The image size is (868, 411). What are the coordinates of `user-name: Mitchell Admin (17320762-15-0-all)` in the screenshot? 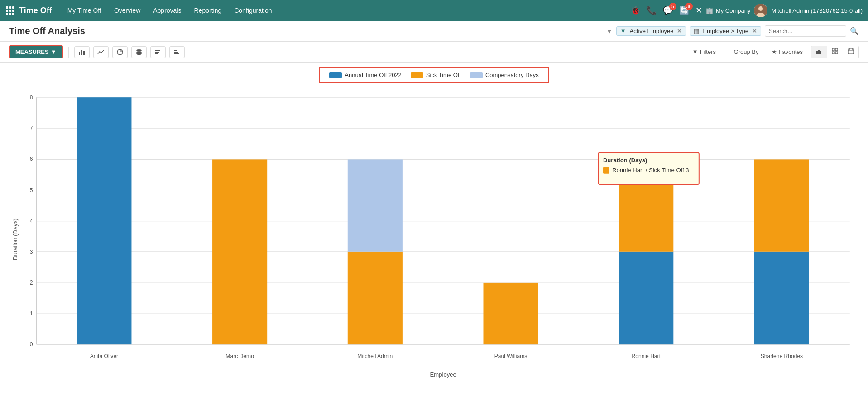 It's located at (817, 11).